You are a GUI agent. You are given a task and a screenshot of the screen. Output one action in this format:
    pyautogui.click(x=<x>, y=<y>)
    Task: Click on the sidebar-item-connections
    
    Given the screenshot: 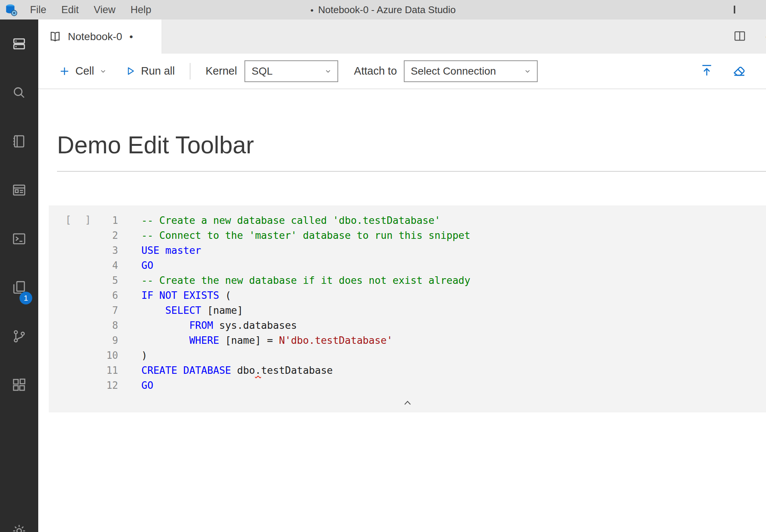 What is the action you would take?
    pyautogui.click(x=19, y=44)
    